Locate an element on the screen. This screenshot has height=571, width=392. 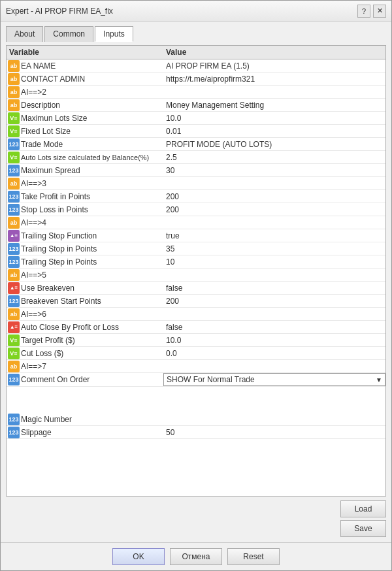
cell-value: AI PROP FIRM EA (1.5) is located at coordinates (274, 66).